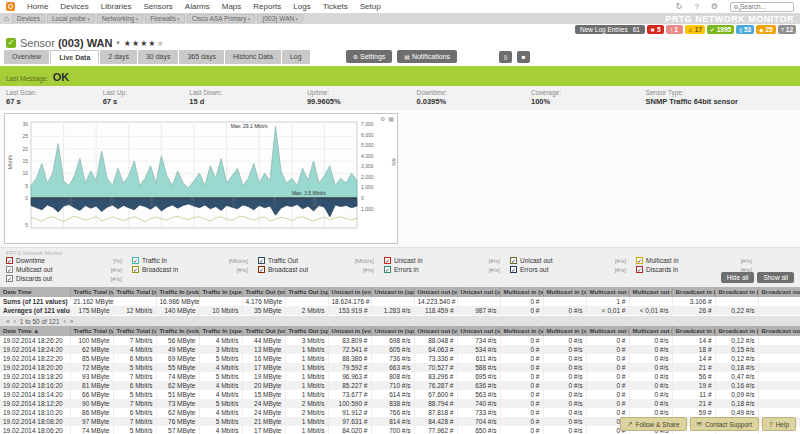 The width and height of the screenshot is (800, 434). What do you see at coordinates (776, 278) in the screenshot?
I see `show-all-button: Show all` at bounding box center [776, 278].